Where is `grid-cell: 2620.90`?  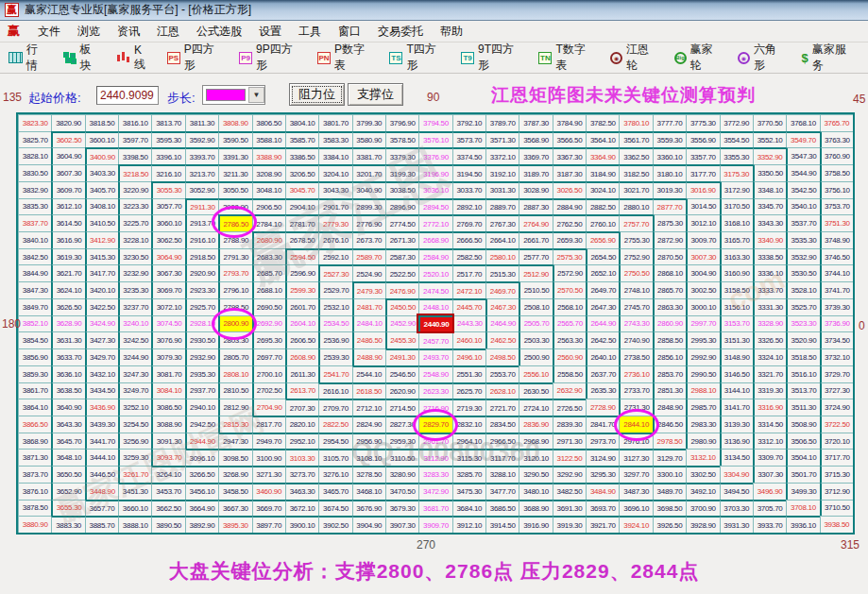
grid-cell: 2620.90 is located at coordinates (402, 391).